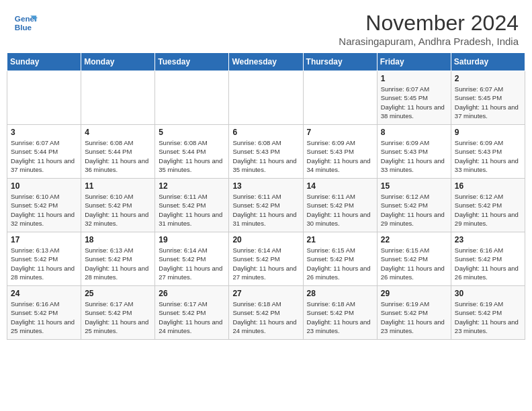 The width and height of the screenshot is (532, 411). What do you see at coordinates (488, 313) in the screenshot?
I see `calendar-cell: 30Sunrise: 6:19 AM Sunset: 5:42 PM Dayli…` at bounding box center [488, 313].